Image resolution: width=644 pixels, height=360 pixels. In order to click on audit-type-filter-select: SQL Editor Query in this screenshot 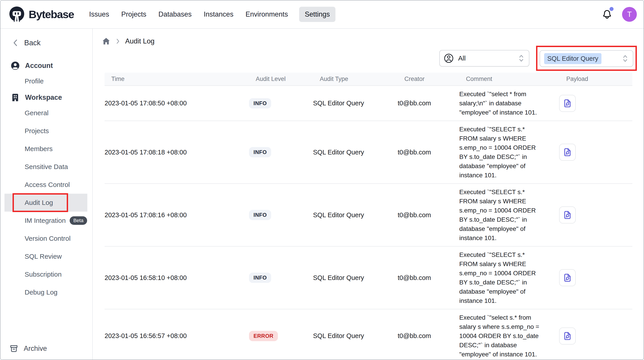, I will do `click(586, 59)`.